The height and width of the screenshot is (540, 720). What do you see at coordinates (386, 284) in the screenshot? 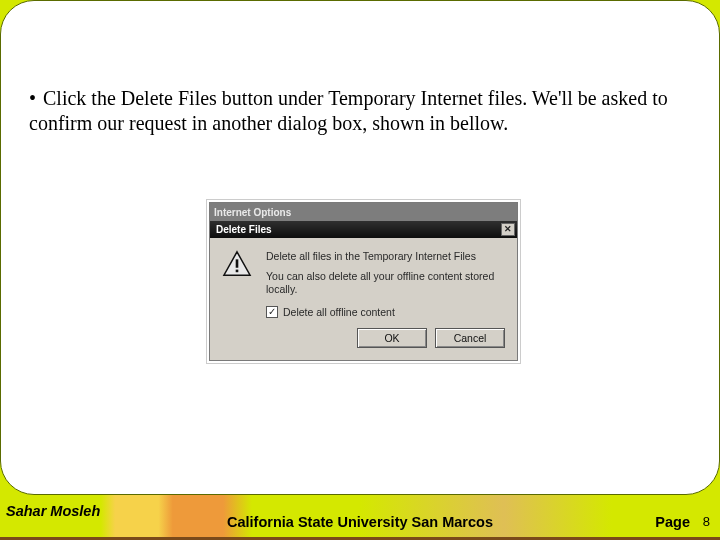
I see `dialog-text: Delete all files in the Temporary Intern…` at bounding box center [386, 284].